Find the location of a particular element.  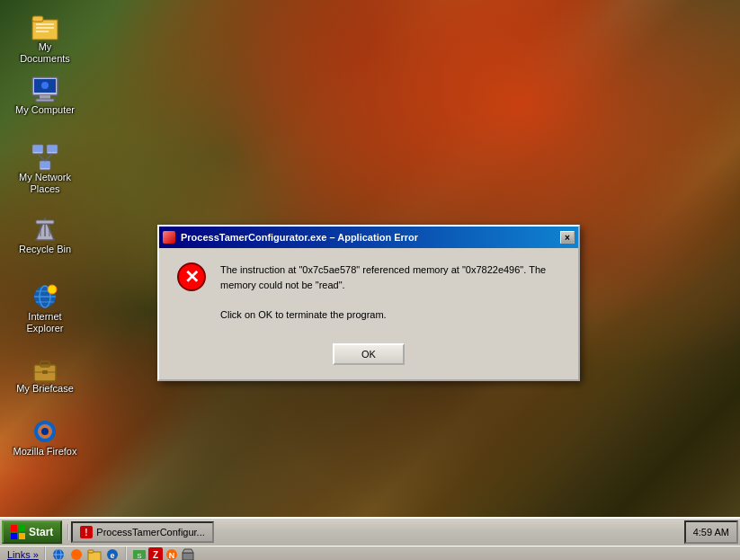

ok-button: OK is located at coordinates (369, 354).